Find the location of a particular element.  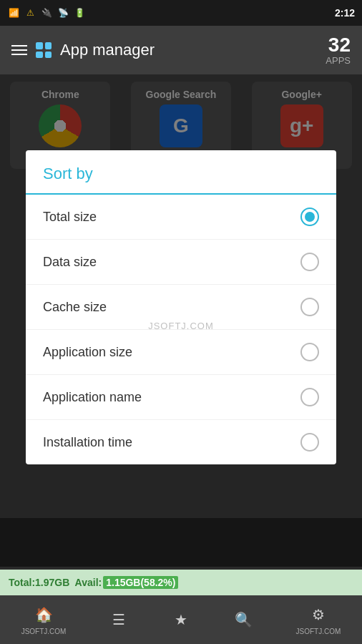

settings-icon: ⚙ is located at coordinates (318, 615).